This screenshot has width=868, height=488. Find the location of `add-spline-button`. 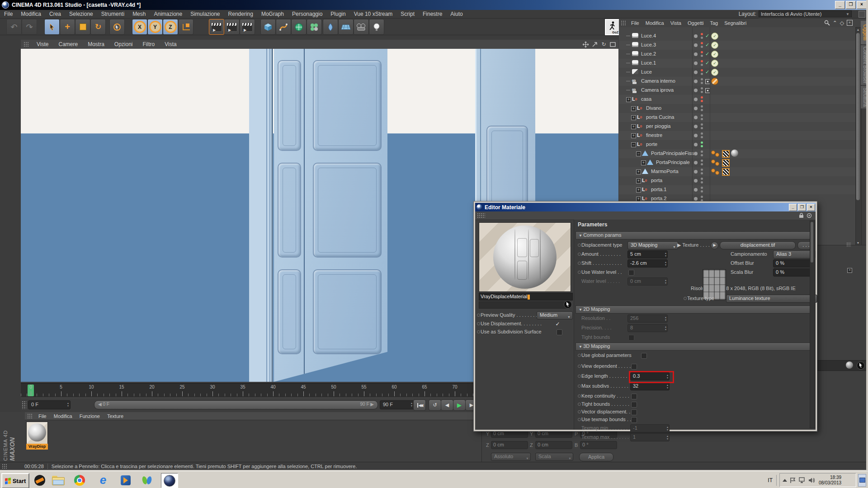

add-spline-button is located at coordinates (283, 27).